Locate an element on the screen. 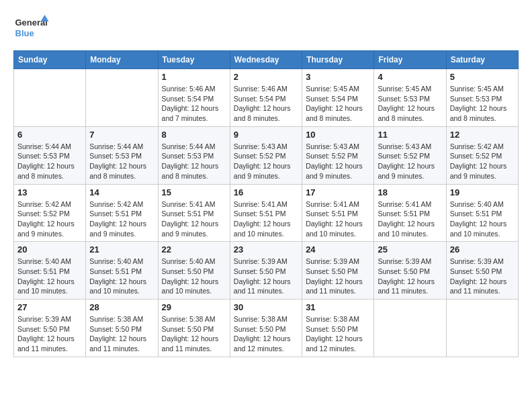 The width and height of the screenshot is (532, 411). calendar-cell: 30Sunrise: 5:38 AMSunset: 5:50 PMDayligh… is located at coordinates (266, 328).